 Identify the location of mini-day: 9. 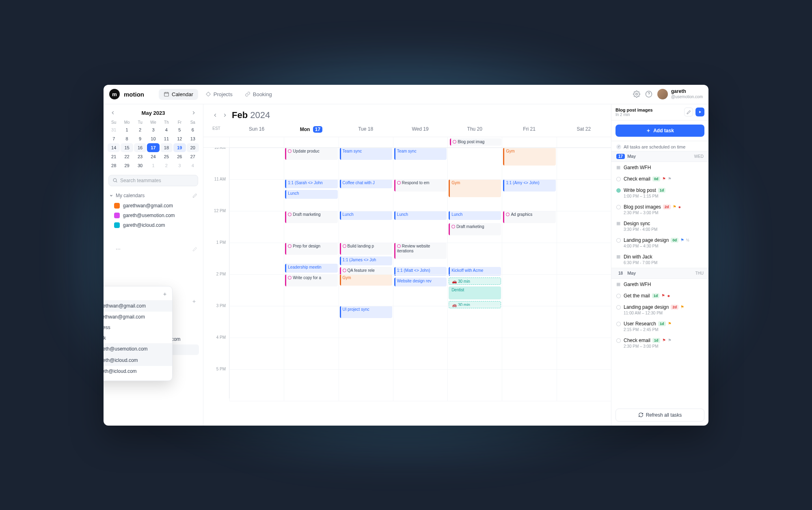
(140, 139).